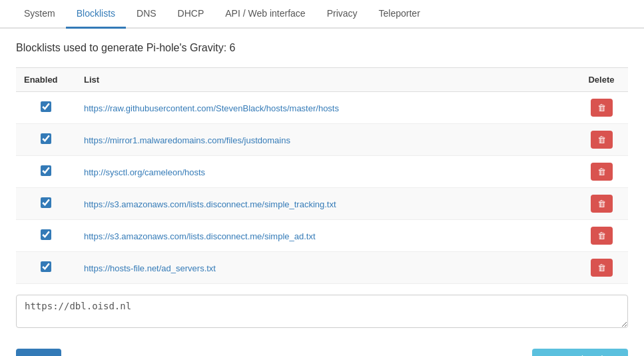 Image resolution: width=644 pixels, height=356 pixels. I want to click on list-url-cell: http://sysctl.org/cameleon/hosts, so click(325, 172).